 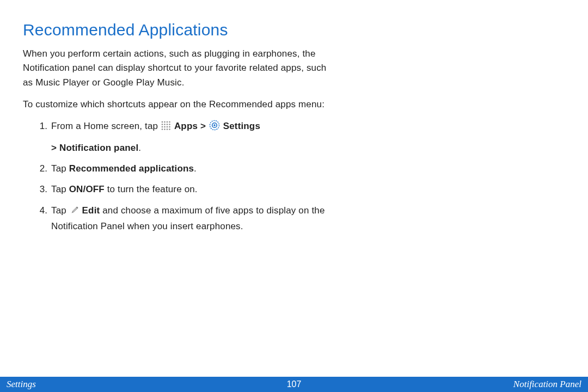 I want to click on step-1: From a Home screen, tap Apps >, so click(x=189, y=137).